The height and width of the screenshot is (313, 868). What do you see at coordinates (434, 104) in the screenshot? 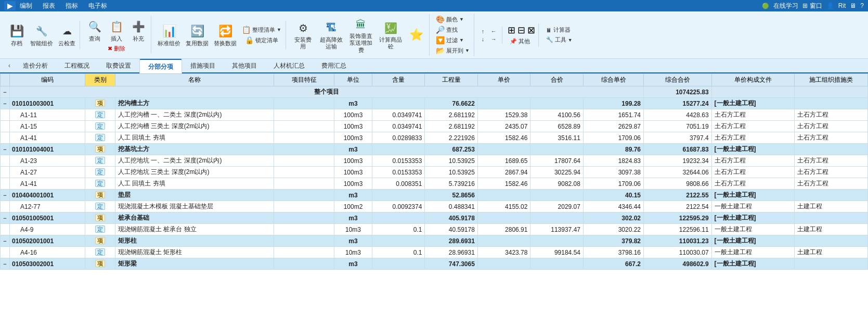
I see `table-row: − 010101003001 项 挖沟槽土方 m3 76.6622 199.28…` at bounding box center [434, 104].